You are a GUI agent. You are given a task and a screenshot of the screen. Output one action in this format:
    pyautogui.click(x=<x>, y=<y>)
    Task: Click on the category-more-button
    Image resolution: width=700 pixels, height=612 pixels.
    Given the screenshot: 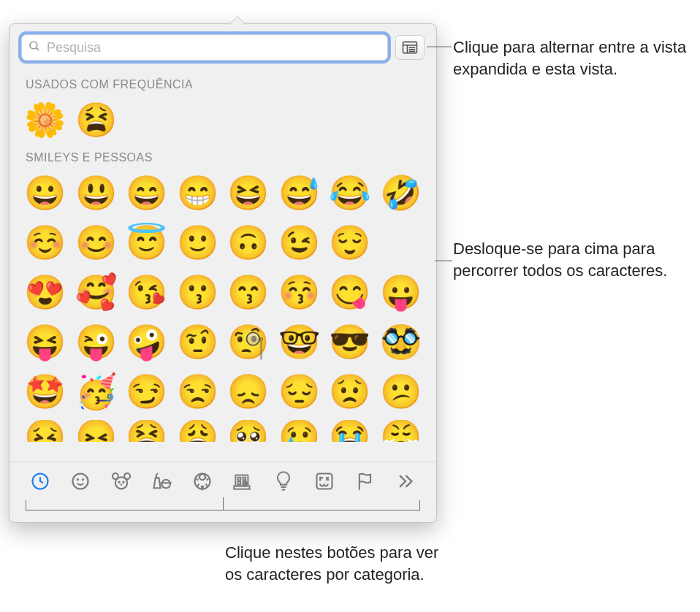 What is the action you would take?
    pyautogui.click(x=406, y=483)
    